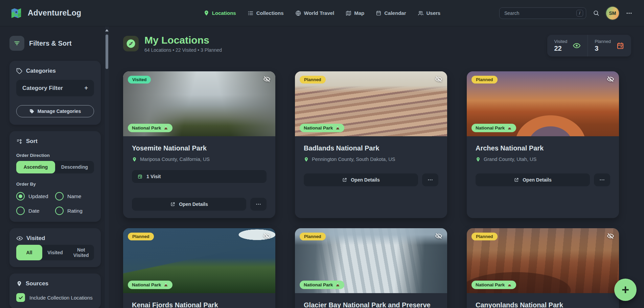 This screenshot has height=308, width=644. I want to click on scroll-up-arrow, so click(107, 30).